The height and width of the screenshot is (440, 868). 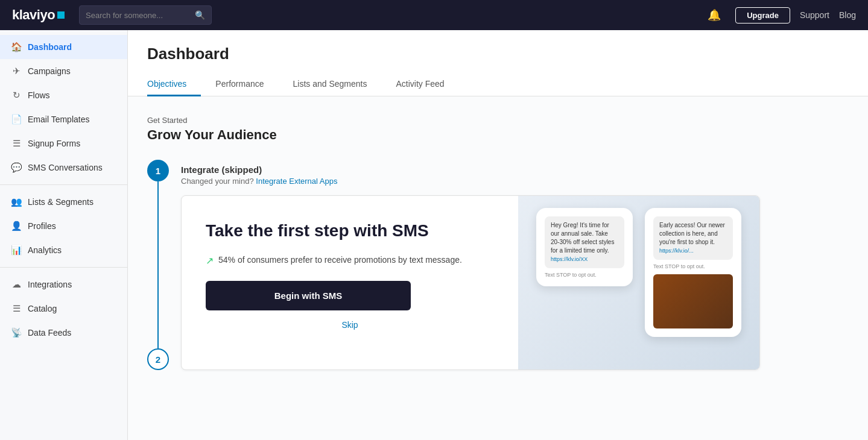 What do you see at coordinates (64, 95) in the screenshot?
I see `sidebar-item-flows: ↻ Flows` at bounding box center [64, 95].